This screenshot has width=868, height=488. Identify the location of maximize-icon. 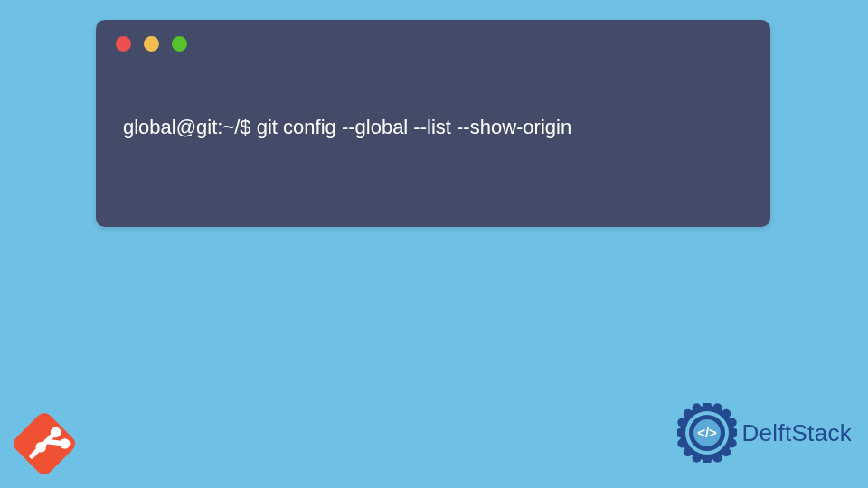
(179, 43).